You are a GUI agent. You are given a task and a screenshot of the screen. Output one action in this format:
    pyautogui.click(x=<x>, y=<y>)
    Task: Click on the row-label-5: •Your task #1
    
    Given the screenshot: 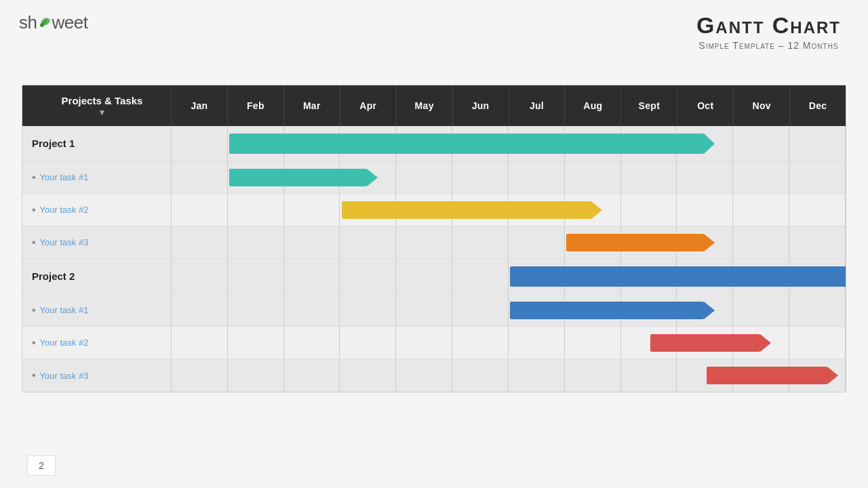 What is the action you would take?
    pyautogui.click(x=97, y=310)
    